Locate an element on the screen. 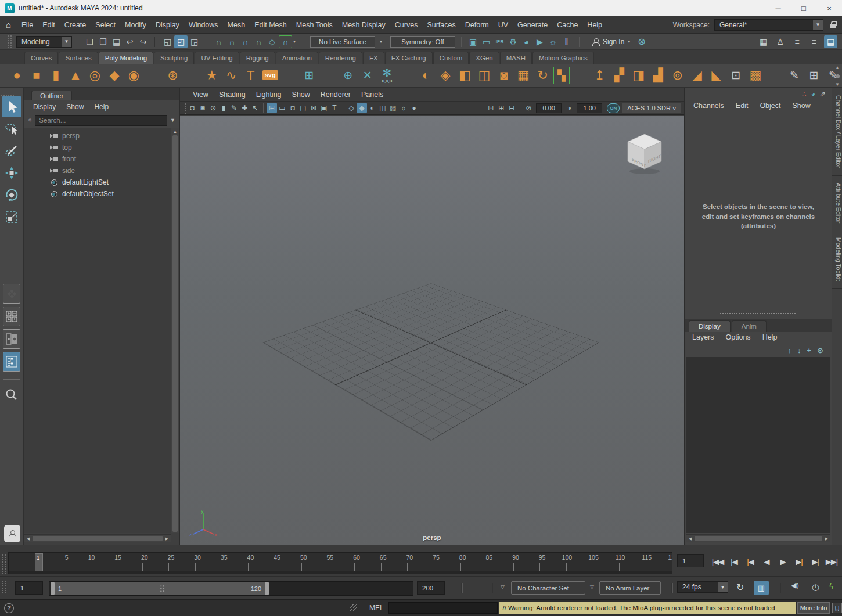  poly-torus-icon: ◎ is located at coordinates (95, 75).